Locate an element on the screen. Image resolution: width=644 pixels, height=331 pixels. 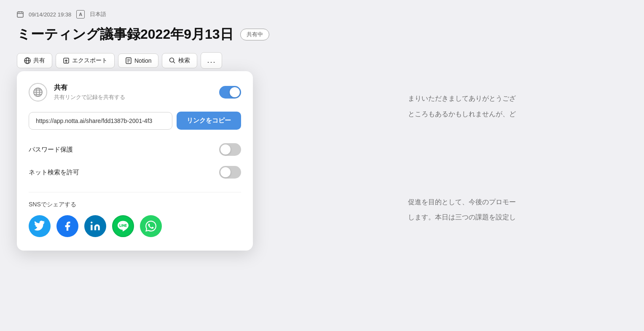
password-option-row: パスワード保護 is located at coordinates (135, 149).